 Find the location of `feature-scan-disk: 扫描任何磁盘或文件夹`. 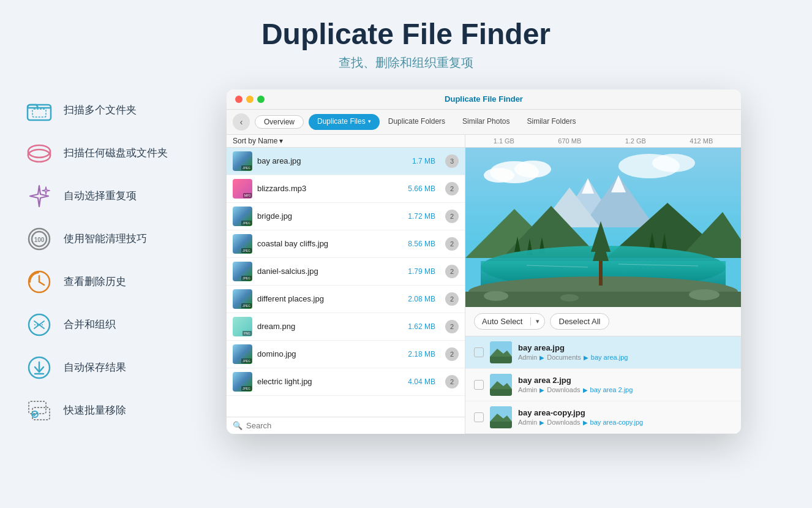

feature-scan-disk: 扫描任何磁盘或文件夹 is located at coordinates (116, 153).